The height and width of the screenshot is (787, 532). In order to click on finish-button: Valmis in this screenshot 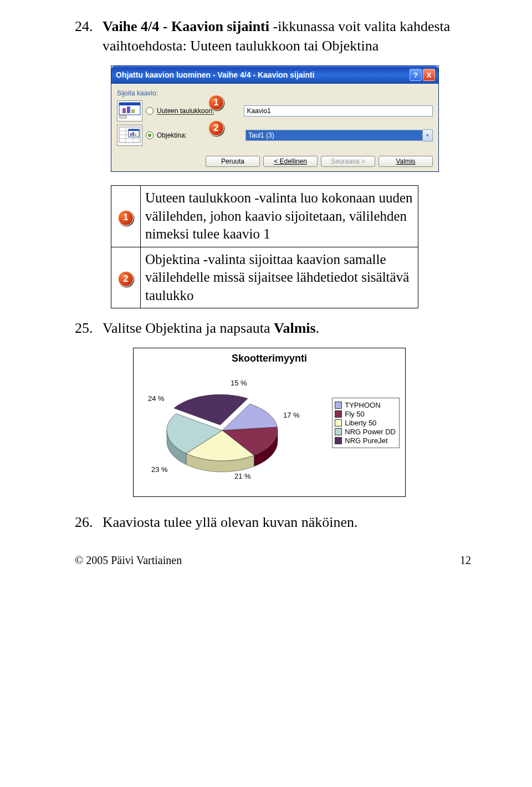, I will do `click(406, 161)`.